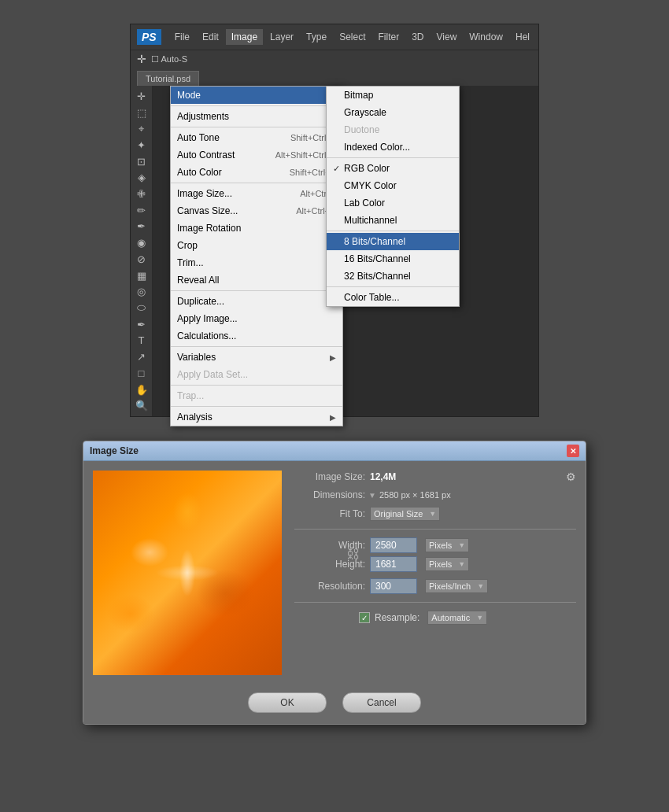  I want to click on submenu-bitmap: Bitmap, so click(393, 95).